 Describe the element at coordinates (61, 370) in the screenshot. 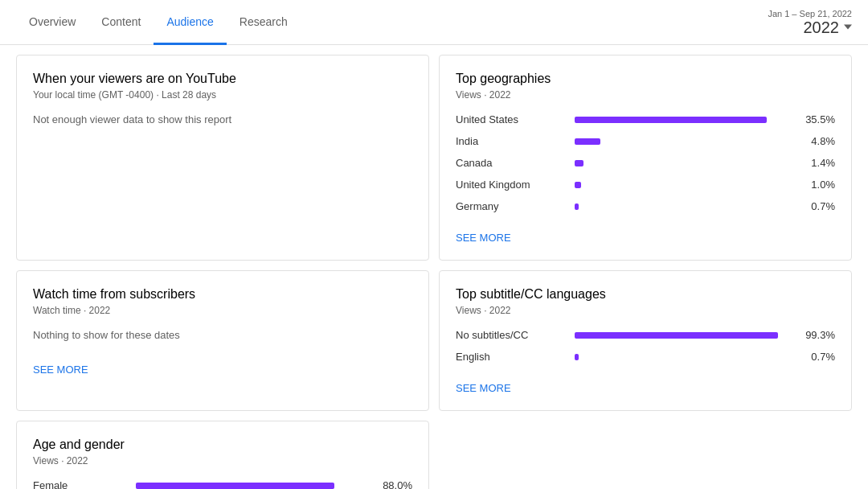

I see `watch-time-see-more: SEE MORE` at that location.